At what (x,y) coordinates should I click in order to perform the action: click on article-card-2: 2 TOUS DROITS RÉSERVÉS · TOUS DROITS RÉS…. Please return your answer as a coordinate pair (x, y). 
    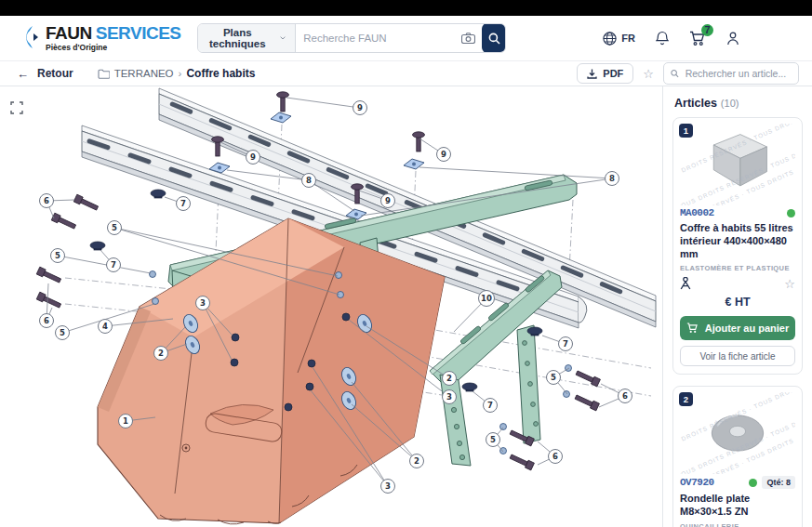
    Looking at the image, I should click on (738, 456).